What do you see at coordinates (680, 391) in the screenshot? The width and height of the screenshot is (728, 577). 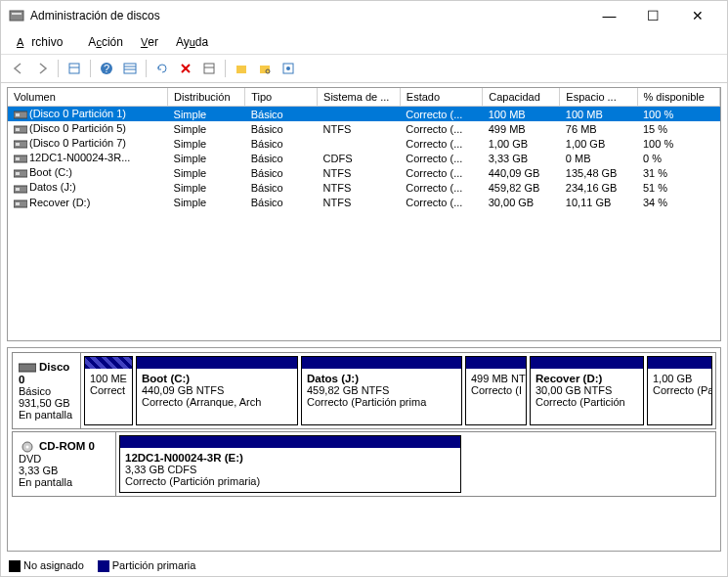 I see `partition: 1,00 GBCorrecto (Pa` at bounding box center [680, 391].